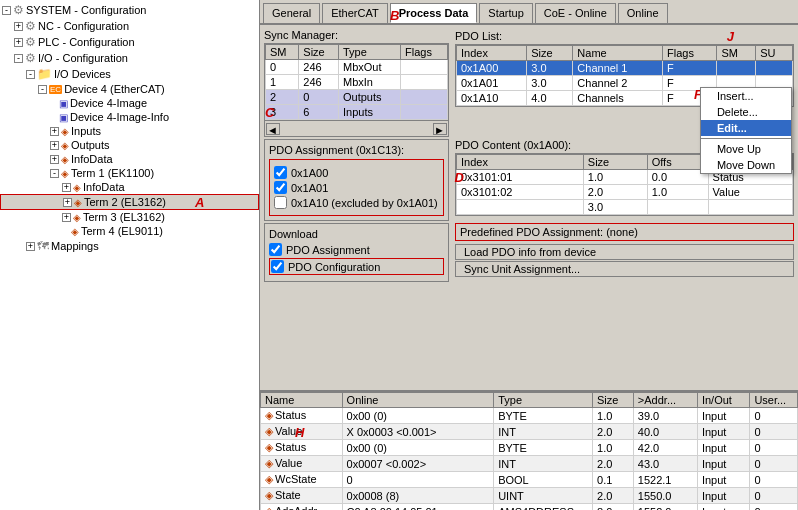  Describe the element at coordinates (434, 13) in the screenshot. I see `tab-process-data: Process Data` at that location.